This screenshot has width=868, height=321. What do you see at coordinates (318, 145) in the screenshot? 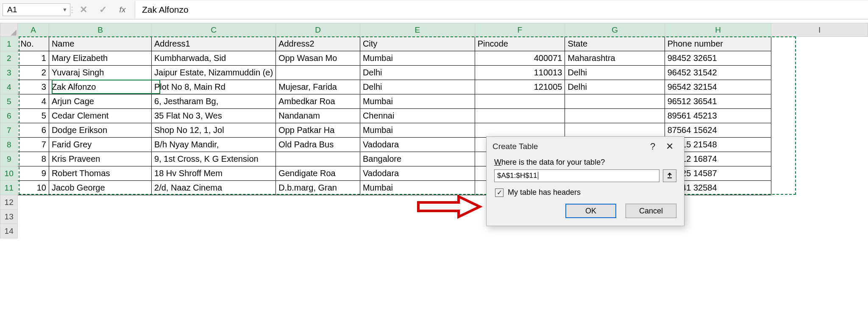
I see `data-cell: Old Padra Bus` at bounding box center [318, 145].